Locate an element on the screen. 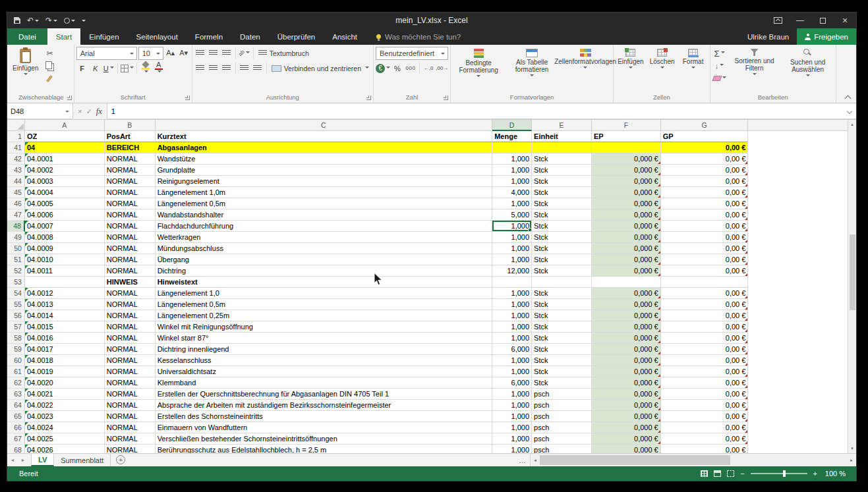 Image resolution: width=868 pixels, height=492 pixels. cell-D62: 6,000 is located at coordinates (512, 383).